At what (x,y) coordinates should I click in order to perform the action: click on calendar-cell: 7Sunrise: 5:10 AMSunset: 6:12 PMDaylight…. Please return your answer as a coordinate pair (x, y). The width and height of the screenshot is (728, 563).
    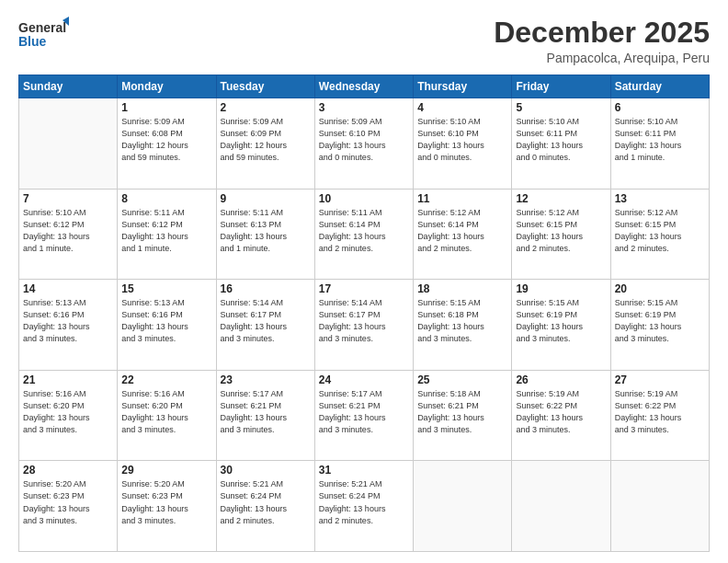
    Looking at the image, I should click on (68, 234).